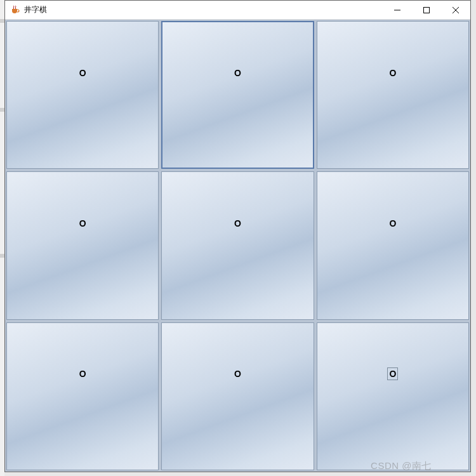 This screenshot has height=476, width=476. Describe the element at coordinates (83, 396) in the screenshot. I see `board-cell-2-0: O` at that location.